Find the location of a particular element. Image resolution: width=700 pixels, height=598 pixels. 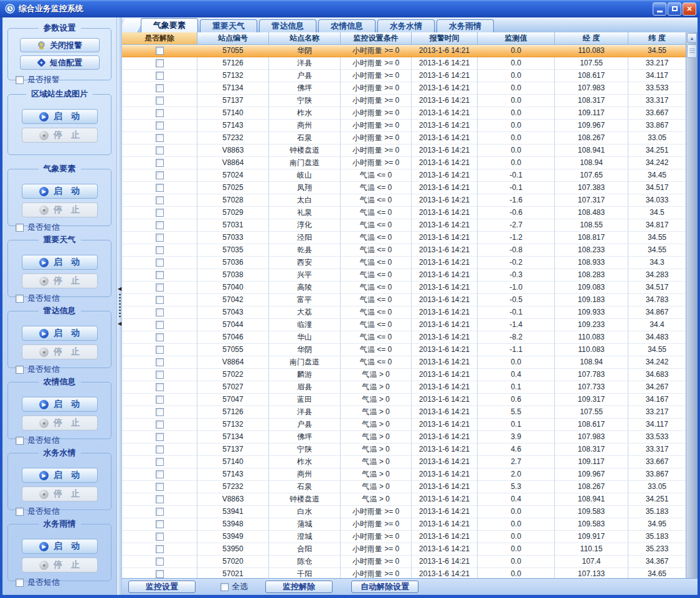

table-row: 57033泾阳气温 <= 02013-1-6 14:21-1.2108.8173… is located at coordinates (404, 238).